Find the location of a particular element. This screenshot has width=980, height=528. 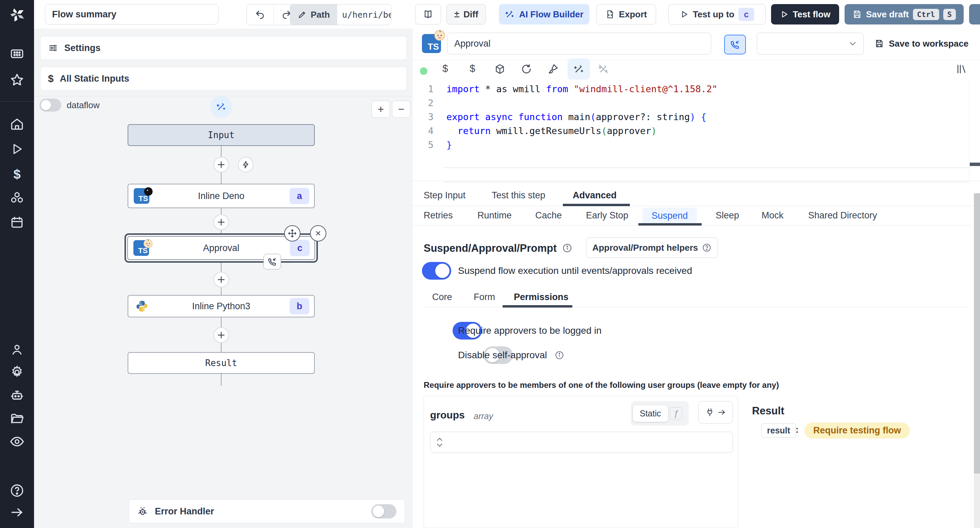

runs-play-icon is located at coordinates (17, 150).